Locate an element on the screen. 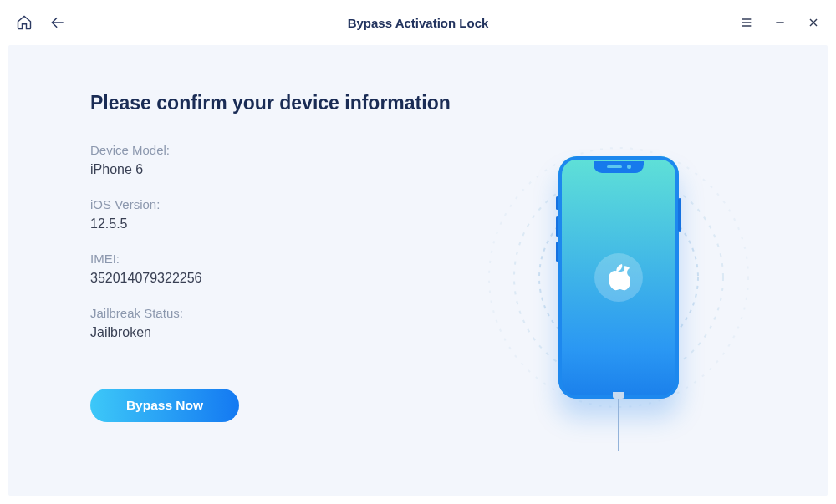  device-model-label: Device Model: is located at coordinates (271, 150).